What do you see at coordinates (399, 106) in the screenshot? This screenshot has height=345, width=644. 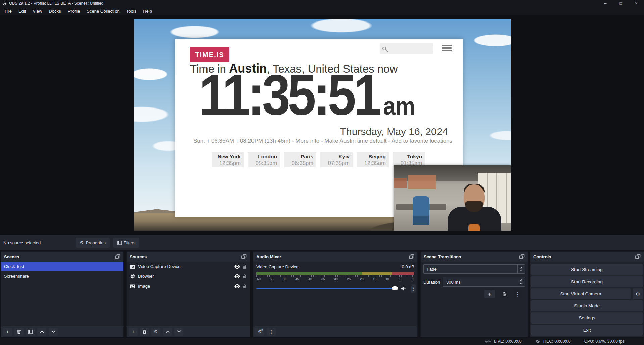 I see `clock-meridiem: am` at bounding box center [399, 106].